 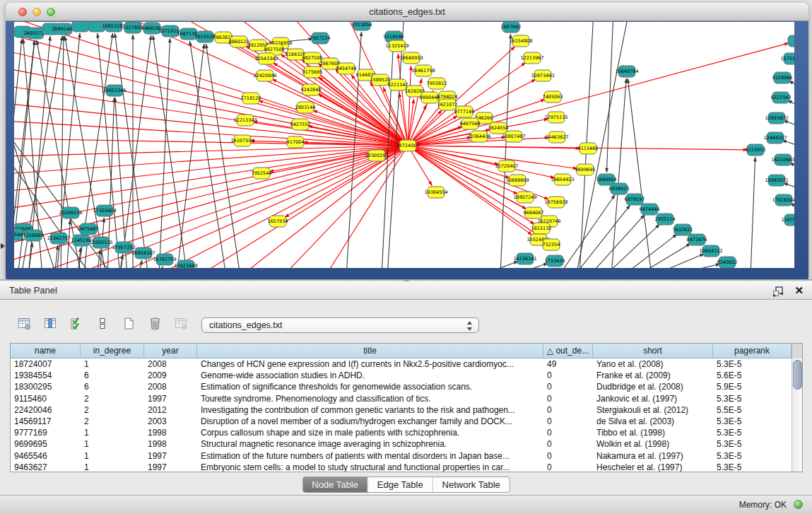 What do you see at coordinates (792, 41) in the screenshot?
I see `graph-node` at bounding box center [792, 41].